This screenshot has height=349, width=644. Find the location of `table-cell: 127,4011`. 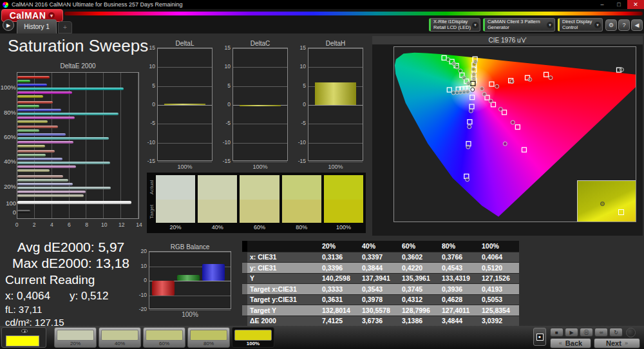

table-cell: 127,4011 is located at coordinates (459, 310).